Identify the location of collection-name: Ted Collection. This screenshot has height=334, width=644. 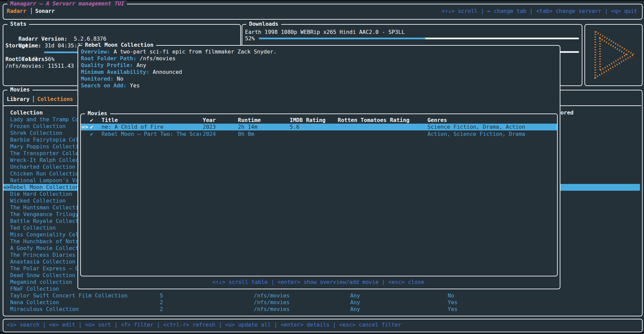
(33, 228).